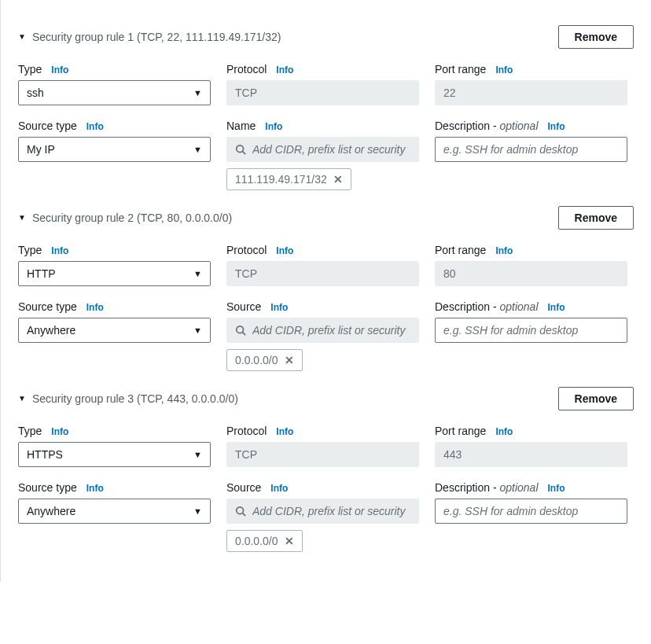  What do you see at coordinates (115, 149) in the screenshot?
I see `source-type-select: My IP ▼` at bounding box center [115, 149].